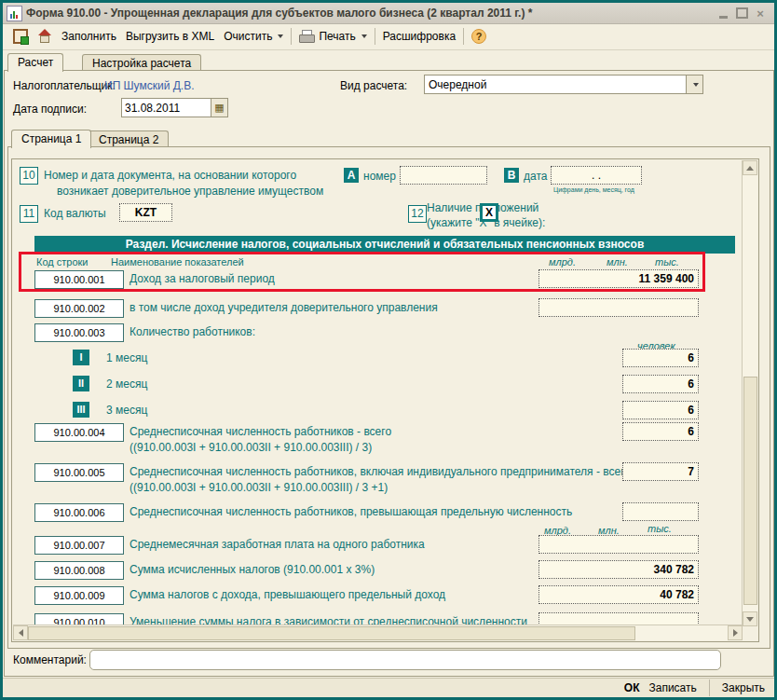 The width and height of the screenshot is (777, 700). I want to click on row-label: Количество работников:, so click(192, 332).